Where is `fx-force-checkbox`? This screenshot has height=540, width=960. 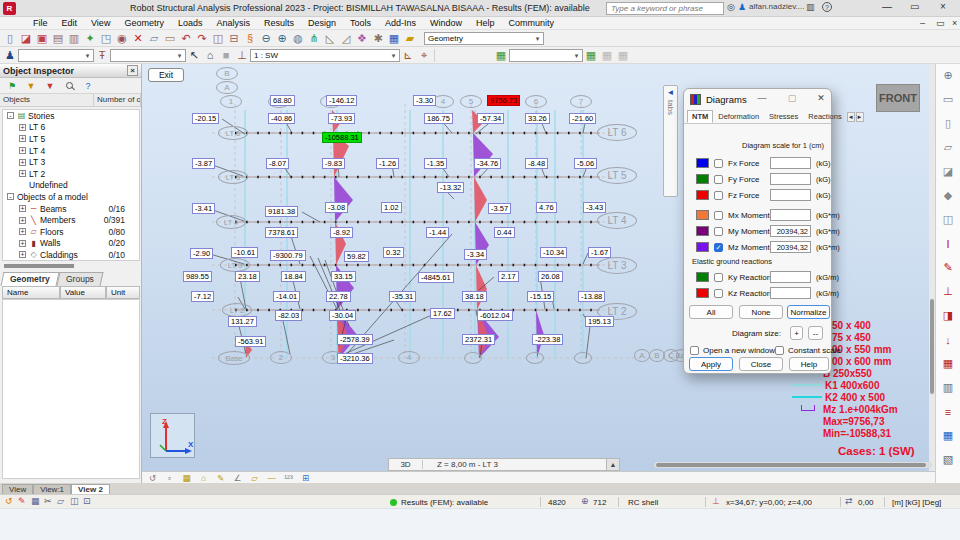
fx-force-checkbox is located at coordinates (718, 164).